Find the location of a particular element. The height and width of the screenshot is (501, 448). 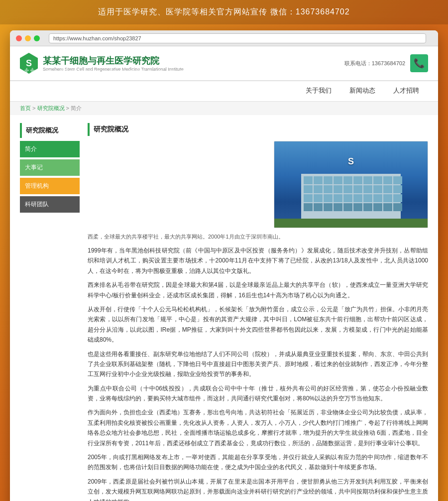

phone-button: 📞 is located at coordinates (419, 63).